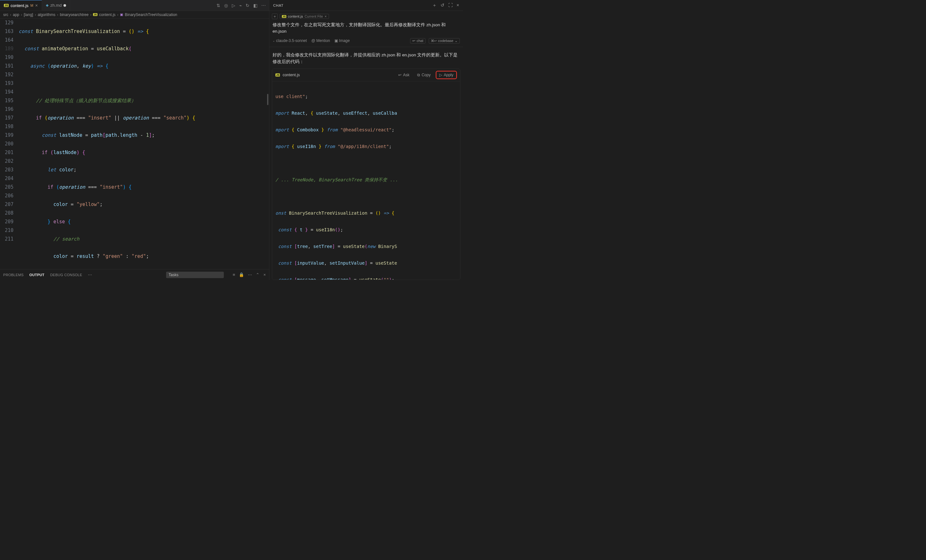 Image resolution: width=926 pixels, height=560 pixels. What do you see at coordinates (304, 17) in the screenshot?
I see `context-file-chip: JS content.js Current File ×` at bounding box center [304, 17].